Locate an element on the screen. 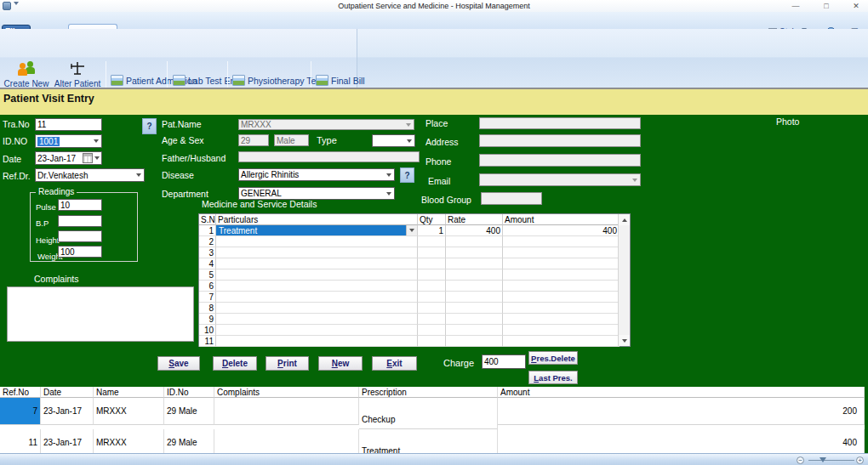 The width and height of the screenshot is (868, 465). last-pres-button: Last Pres. is located at coordinates (553, 377).